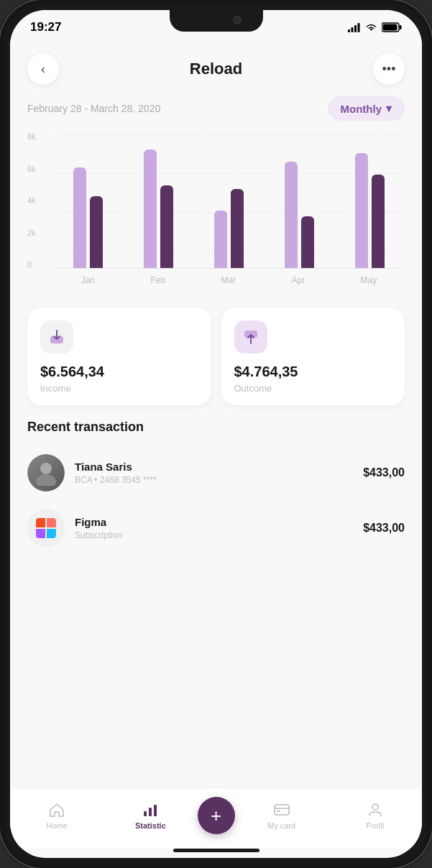 This screenshot has height=868, width=432. I want to click on nav-item-home: Home, so click(57, 816).